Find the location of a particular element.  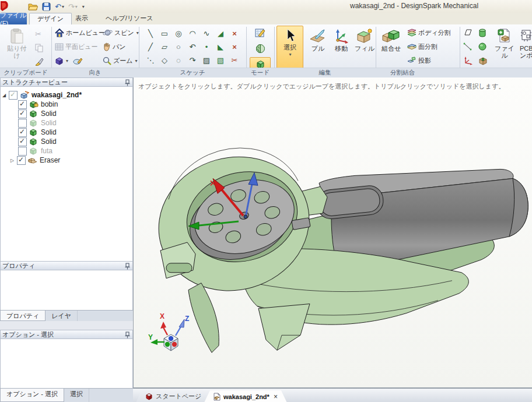

undo-dropdown-icon: ▾ is located at coordinates (63, 7).